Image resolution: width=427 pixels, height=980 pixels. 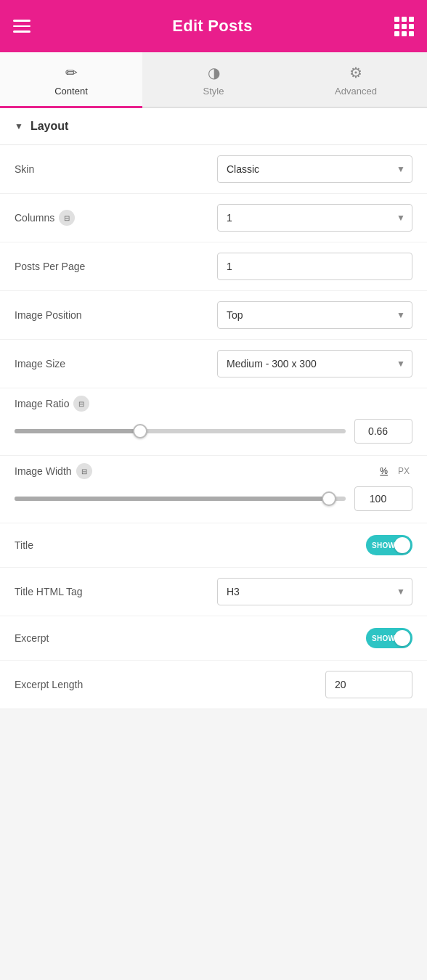 What do you see at coordinates (315, 266) in the screenshot?
I see `posts-per-page-input` at bounding box center [315, 266].